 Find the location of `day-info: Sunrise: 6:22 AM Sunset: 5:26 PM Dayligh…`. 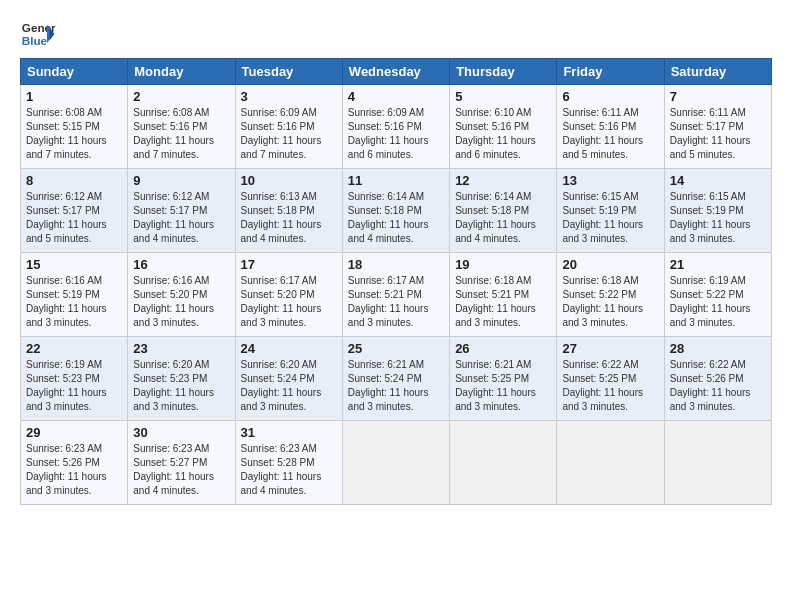

day-info: Sunrise: 6:22 AM Sunset: 5:26 PM Dayligh… is located at coordinates (718, 386).